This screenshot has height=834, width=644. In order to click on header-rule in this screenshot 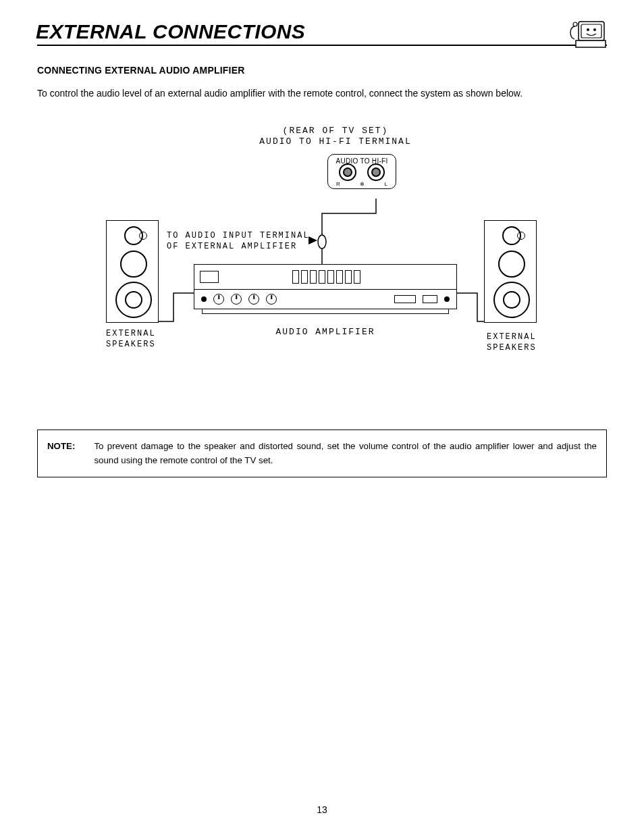, I will do `click(322, 45)`.